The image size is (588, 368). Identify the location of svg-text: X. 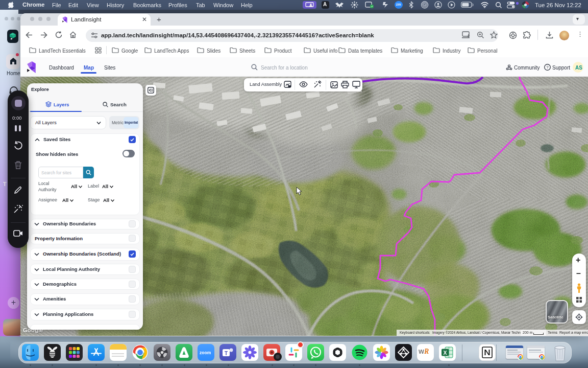
(445, 353).